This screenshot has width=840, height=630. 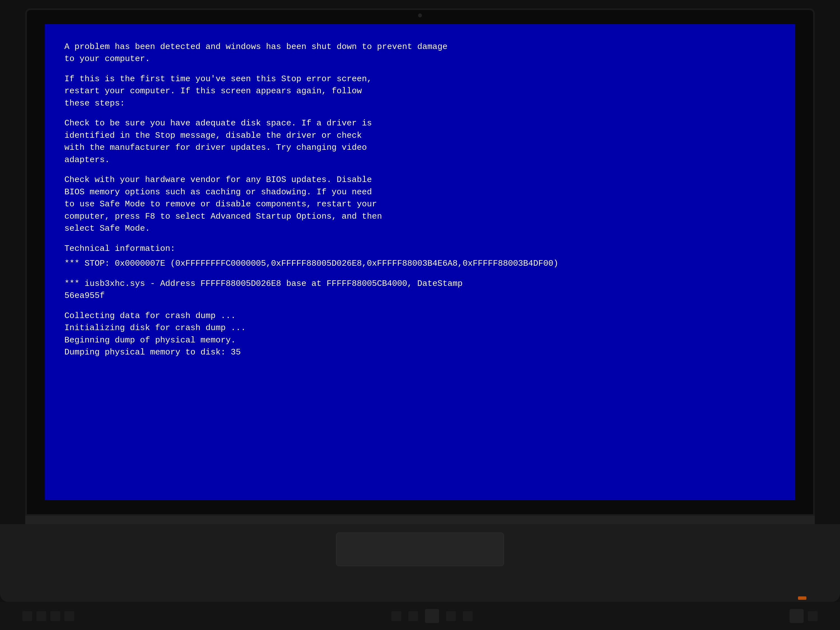 What do you see at coordinates (420, 328) in the screenshot?
I see `bsod-dump-line2: Initializing disk for crash dump ...` at bounding box center [420, 328].